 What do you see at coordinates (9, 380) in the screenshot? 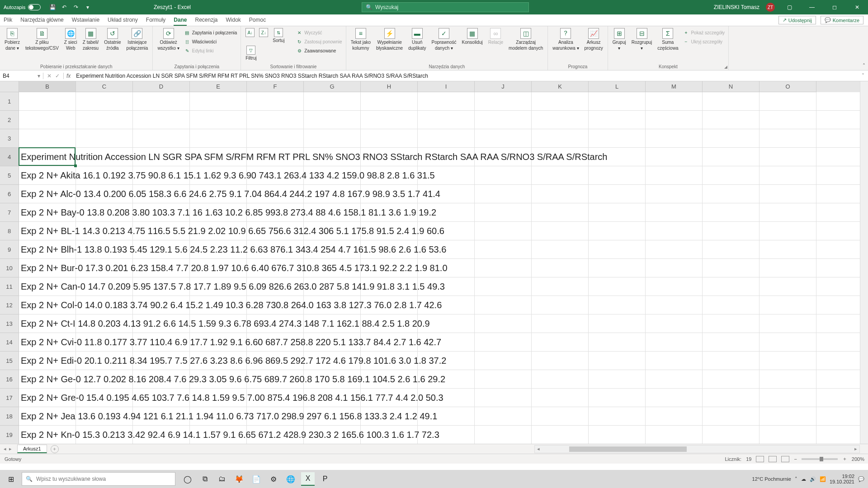
I see `row-header: 16` at bounding box center [9, 380].